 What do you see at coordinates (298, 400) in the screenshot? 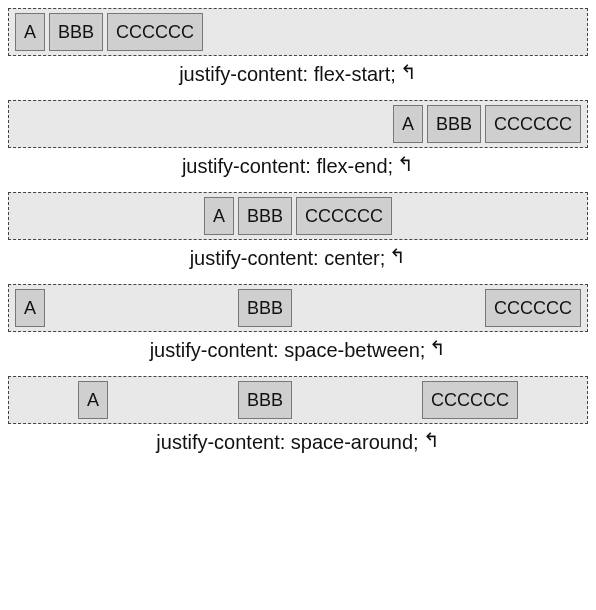
I see `flex-container-space-around: A BBB CCCCCC` at bounding box center [298, 400].